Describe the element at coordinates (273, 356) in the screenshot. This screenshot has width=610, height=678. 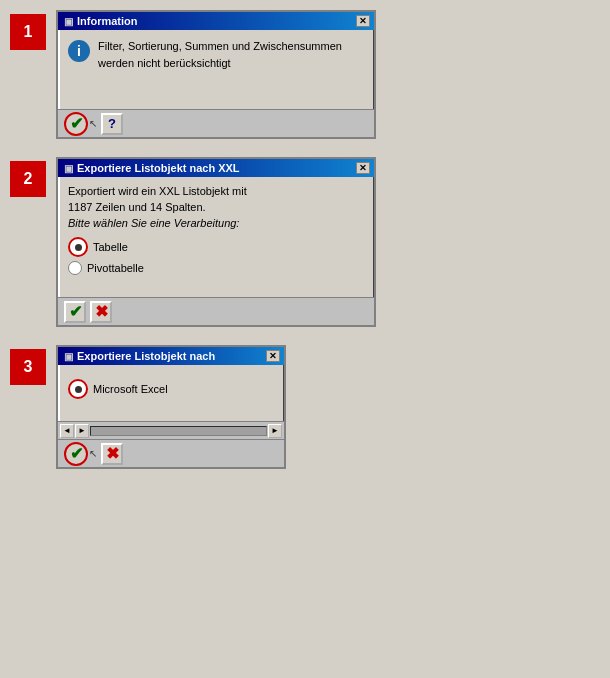
I see `window-3-close-button: ✕` at that location.